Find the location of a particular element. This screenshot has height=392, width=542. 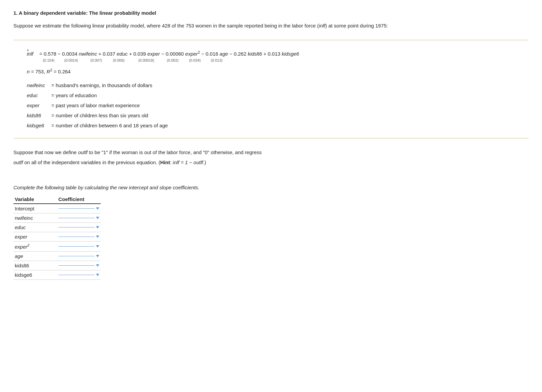

table-row: exper is located at coordinates (57, 237).